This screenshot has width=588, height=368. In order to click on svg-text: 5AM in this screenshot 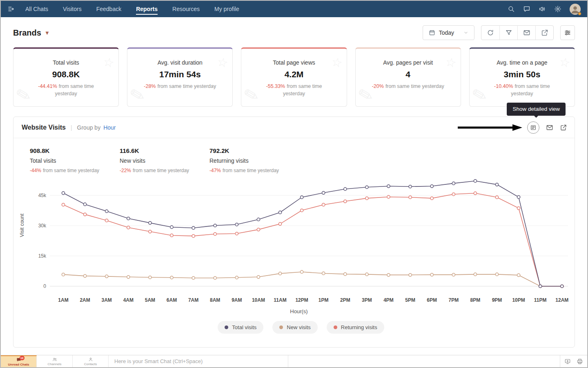, I will do `click(150, 300)`.